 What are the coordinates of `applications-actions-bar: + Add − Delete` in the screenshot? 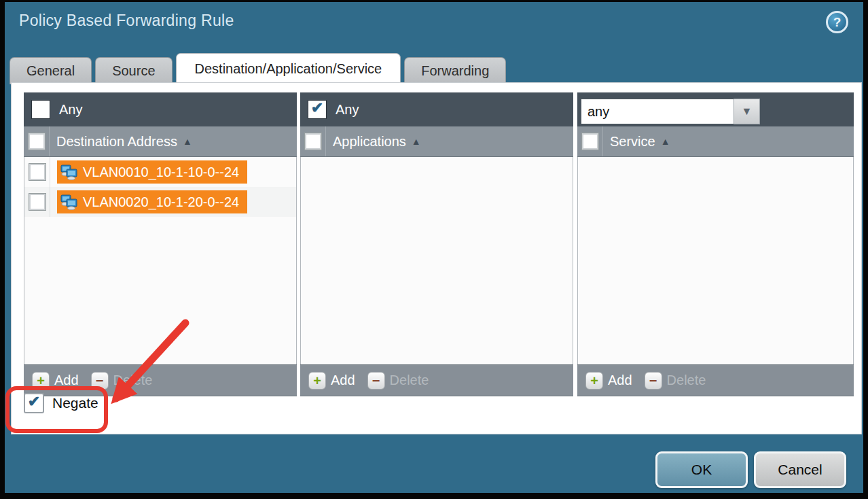 It's located at (437, 381).